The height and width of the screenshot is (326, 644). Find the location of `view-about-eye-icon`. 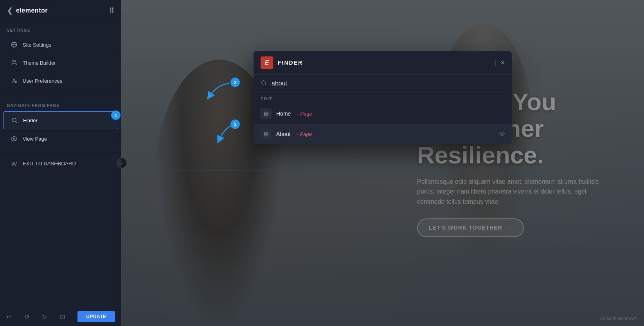

view-about-eye-icon is located at coordinates (502, 134).